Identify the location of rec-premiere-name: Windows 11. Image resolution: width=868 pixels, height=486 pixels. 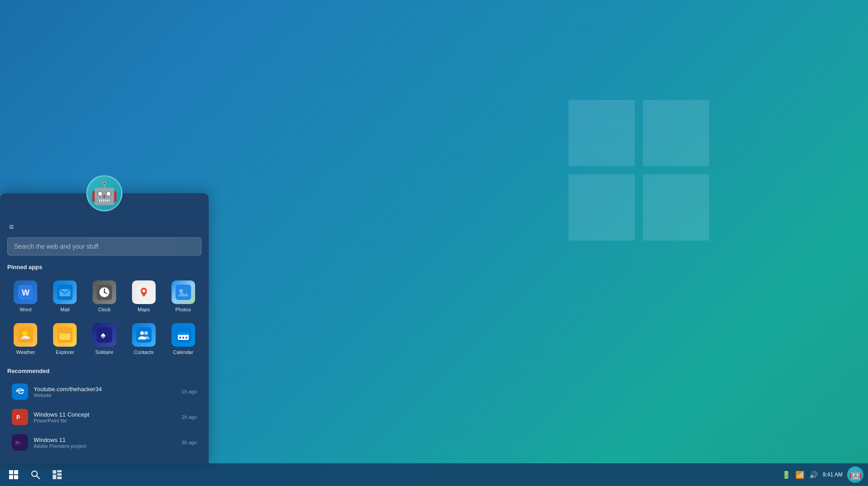
(108, 440).